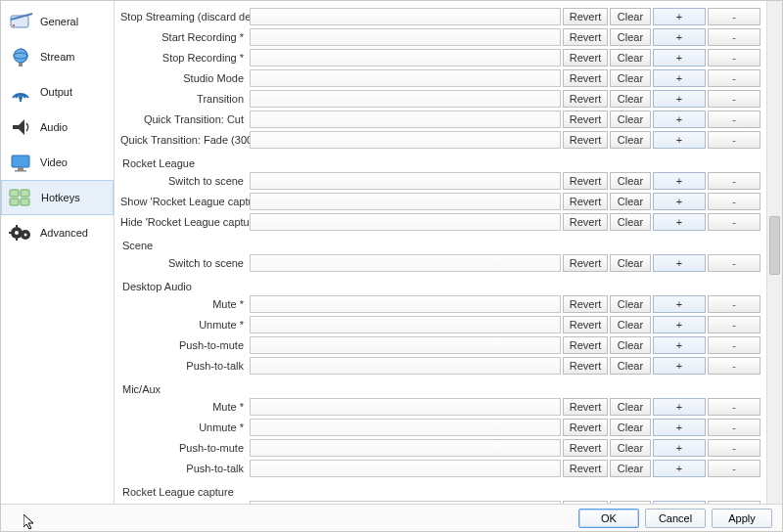 This screenshot has height=532, width=783. What do you see at coordinates (57, 233) in the screenshot?
I see `sidebar-item-advanced: Advanced` at bounding box center [57, 233].